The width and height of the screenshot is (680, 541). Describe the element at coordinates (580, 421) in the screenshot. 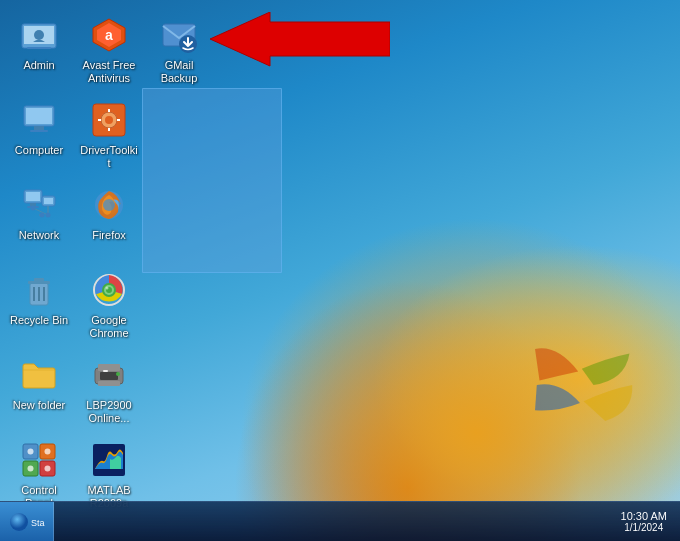

I see `windows-logo` at that location.